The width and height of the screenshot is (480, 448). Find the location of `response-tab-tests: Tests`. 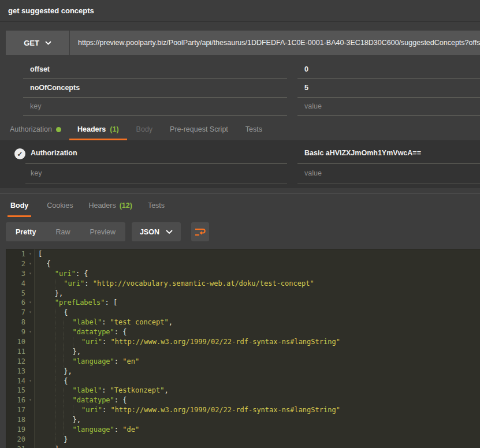

response-tab-tests: Tests is located at coordinates (156, 209).